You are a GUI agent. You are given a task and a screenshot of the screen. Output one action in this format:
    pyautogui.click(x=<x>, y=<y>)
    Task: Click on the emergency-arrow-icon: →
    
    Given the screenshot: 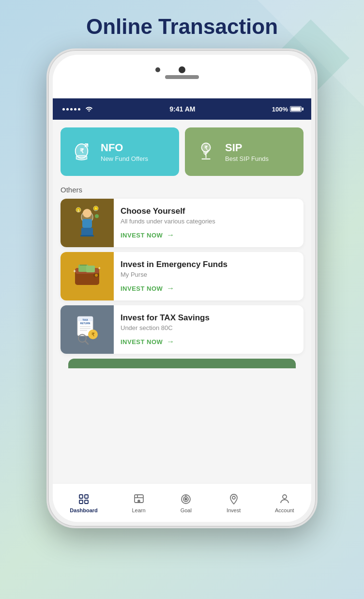 What is the action you would take?
    pyautogui.click(x=170, y=288)
    